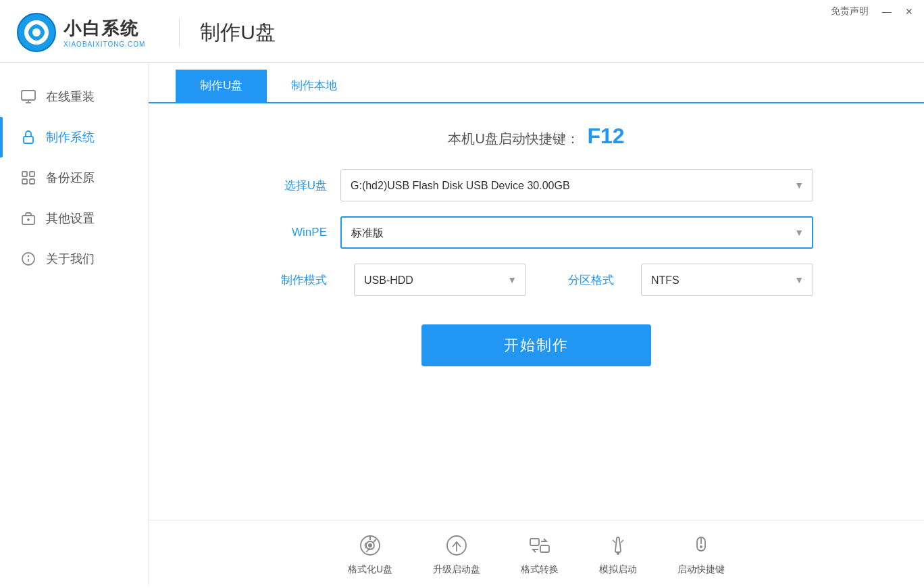 This screenshot has height=588, width=924. I want to click on mouse-icon, so click(701, 545).